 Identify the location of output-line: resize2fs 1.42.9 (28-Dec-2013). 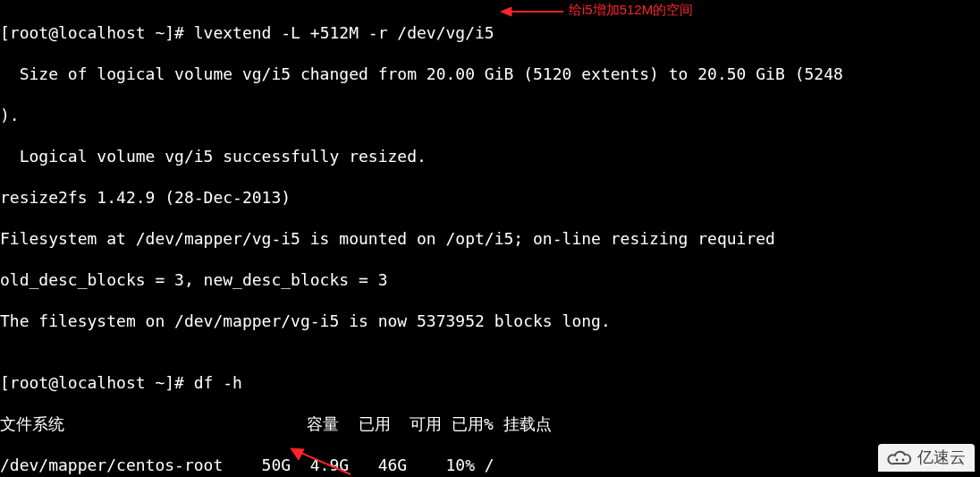
(490, 197).